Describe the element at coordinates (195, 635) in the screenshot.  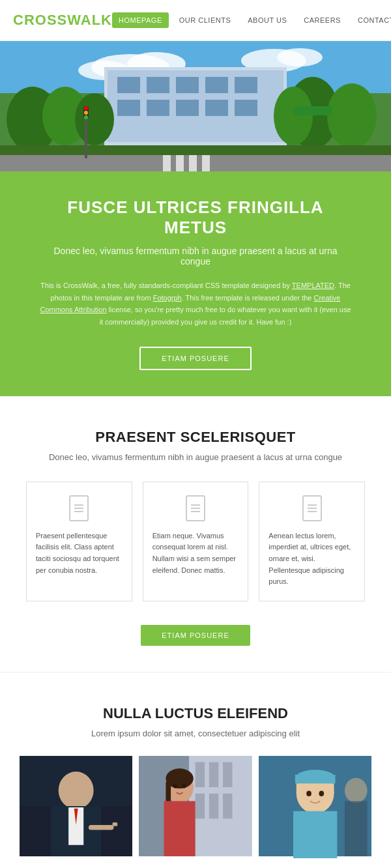
I see `features-button: ETIAM POSUERE` at that location.